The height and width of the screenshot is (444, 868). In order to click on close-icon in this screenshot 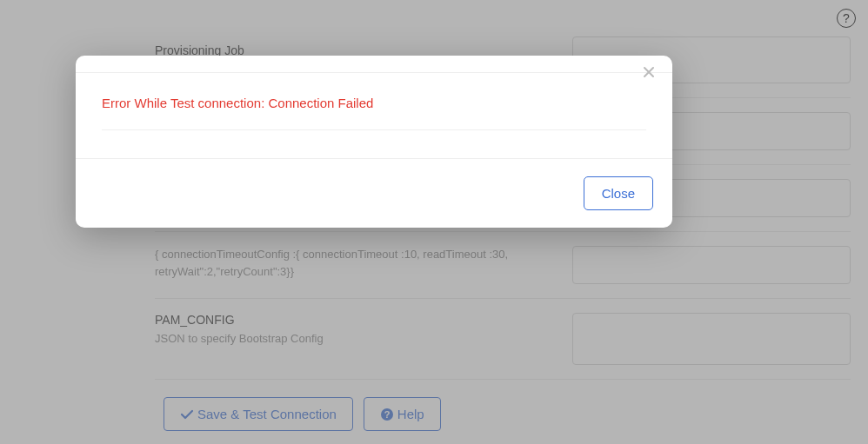, I will do `click(649, 72)`.